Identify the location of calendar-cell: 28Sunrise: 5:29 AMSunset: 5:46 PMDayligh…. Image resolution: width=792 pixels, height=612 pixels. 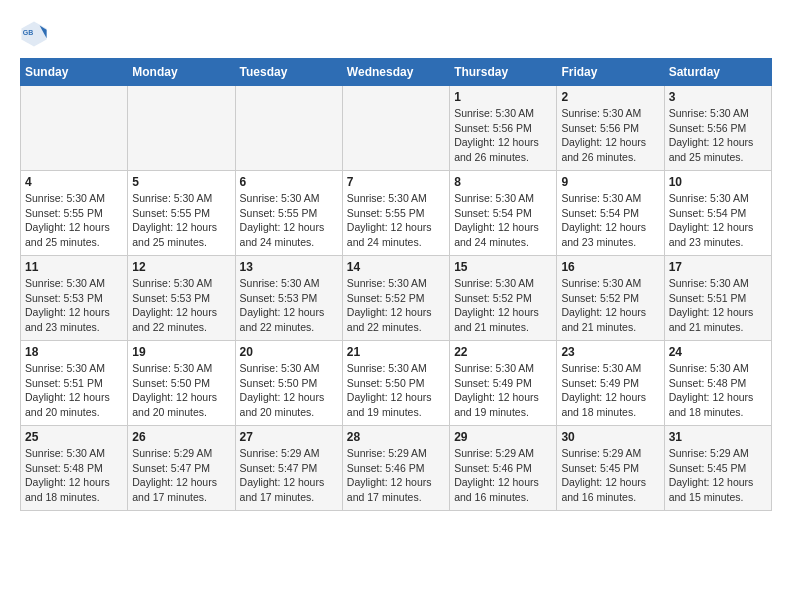
(396, 468).